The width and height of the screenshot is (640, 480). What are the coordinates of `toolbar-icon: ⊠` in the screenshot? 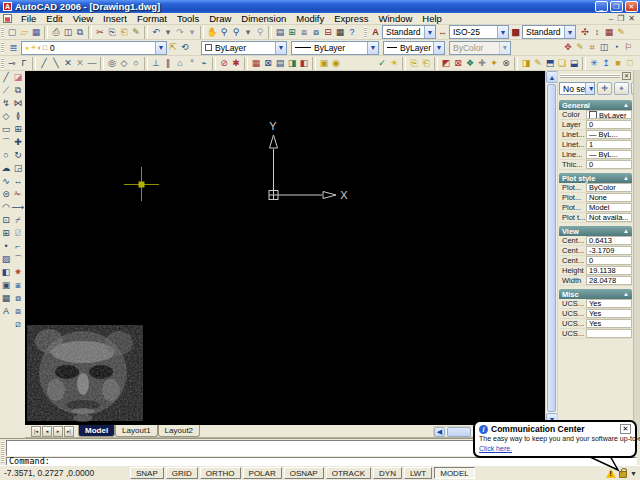 It's located at (268, 64).